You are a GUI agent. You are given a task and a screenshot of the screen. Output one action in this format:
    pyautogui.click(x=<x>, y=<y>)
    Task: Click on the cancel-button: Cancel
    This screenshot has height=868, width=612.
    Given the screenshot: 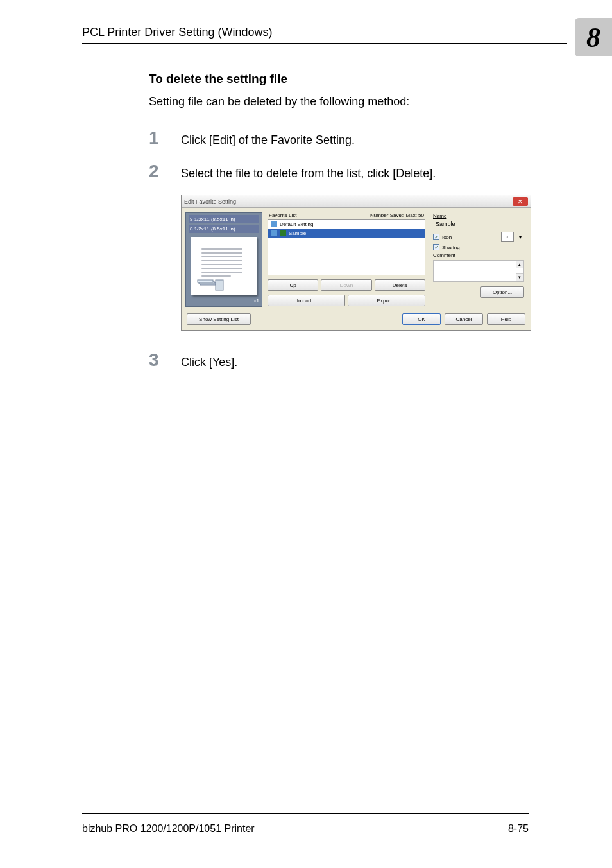 What is the action you would take?
    pyautogui.click(x=464, y=319)
    